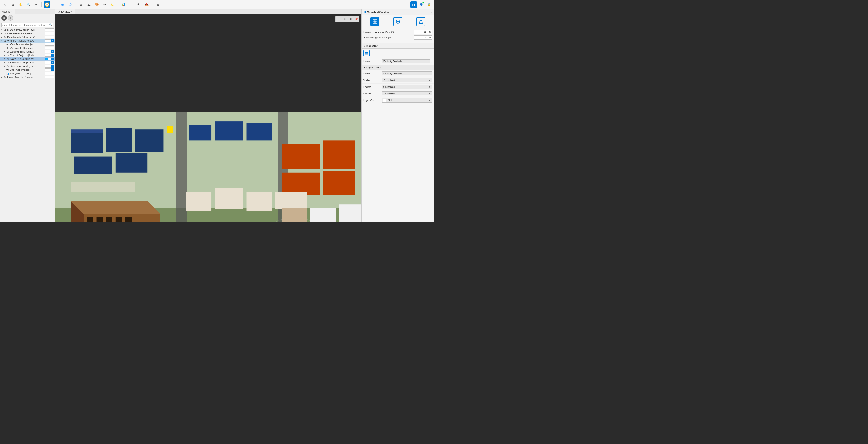  I want to click on prop-name-value: Visibility Analysis, so click(407, 73).